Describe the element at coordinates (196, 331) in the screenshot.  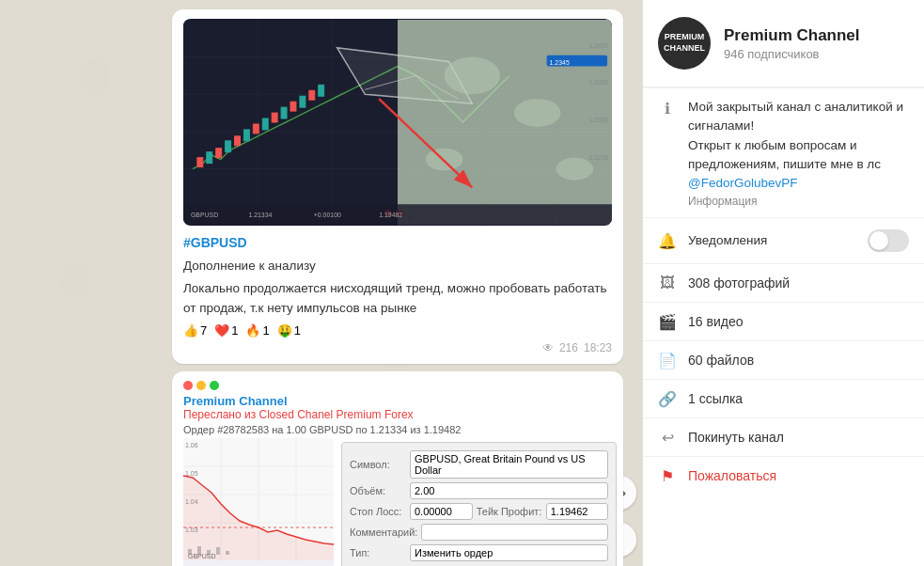
I see `reaction-thumbs: 👍 7` at that location.